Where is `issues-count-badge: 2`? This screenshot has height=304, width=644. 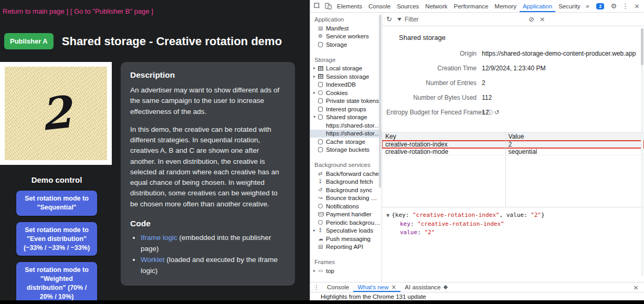 issues-count-badge: 2 is located at coordinates (600, 6).